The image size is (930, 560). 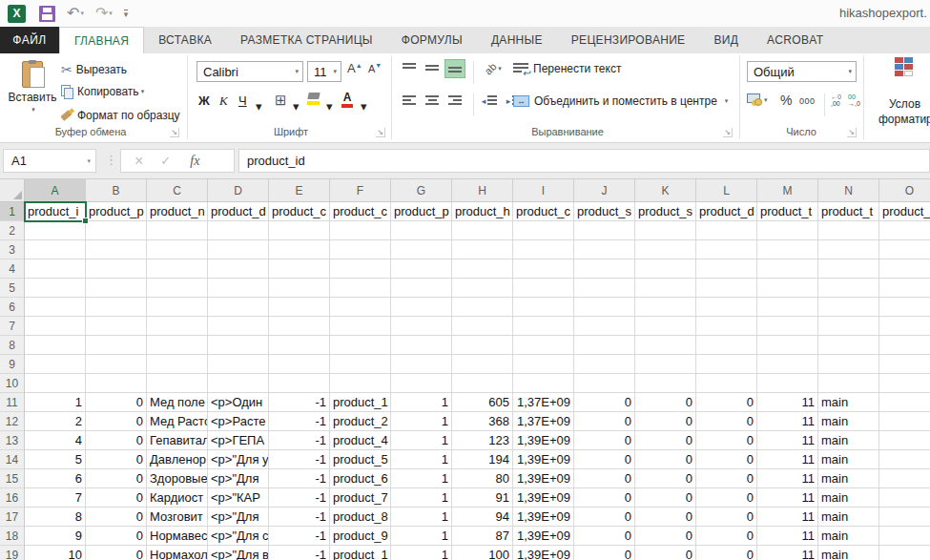 What do you see at coordinates (483, 307) in the screenshot?
I see `cell-H6` at bounding box center [483, 307].